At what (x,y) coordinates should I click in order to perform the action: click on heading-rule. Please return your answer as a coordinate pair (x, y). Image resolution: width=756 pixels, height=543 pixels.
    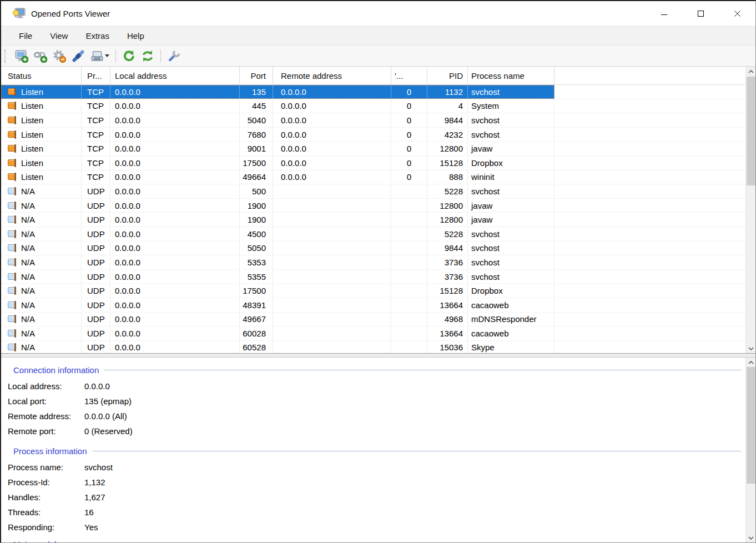
    Looking at the image, I should click on (417, 451).